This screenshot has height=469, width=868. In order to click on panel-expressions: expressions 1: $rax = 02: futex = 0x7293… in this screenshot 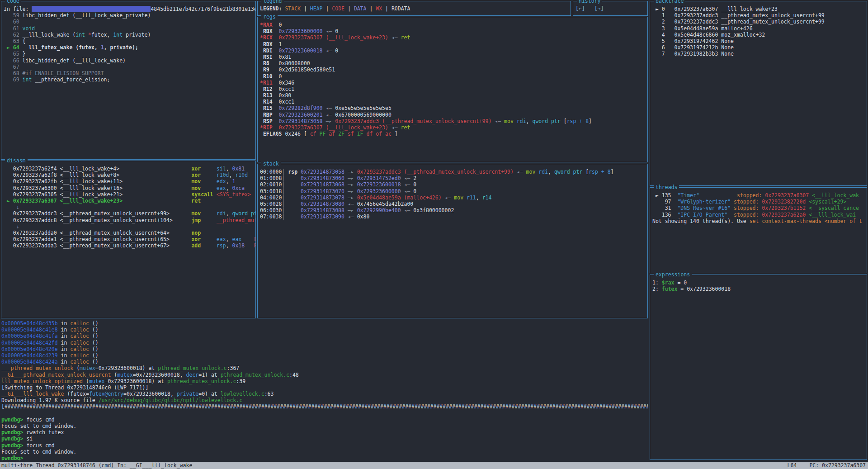, I will do `click(759, 367)`.